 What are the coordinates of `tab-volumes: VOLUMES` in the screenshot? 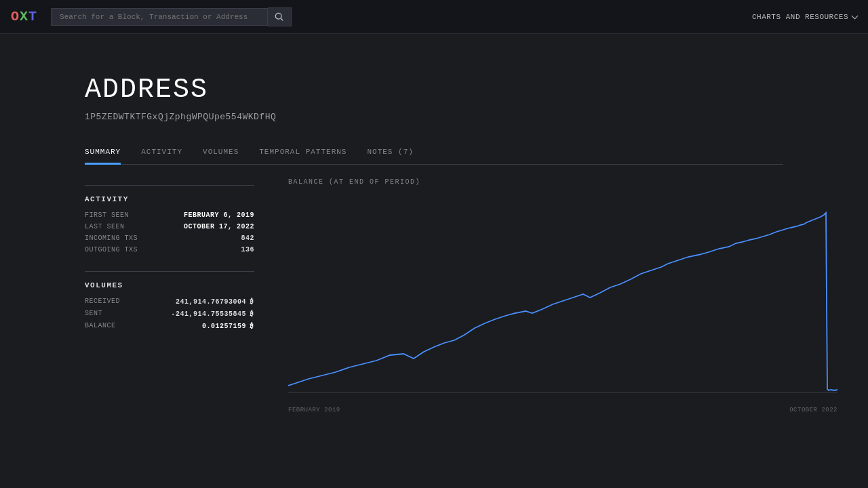 It's located at (221, 153).